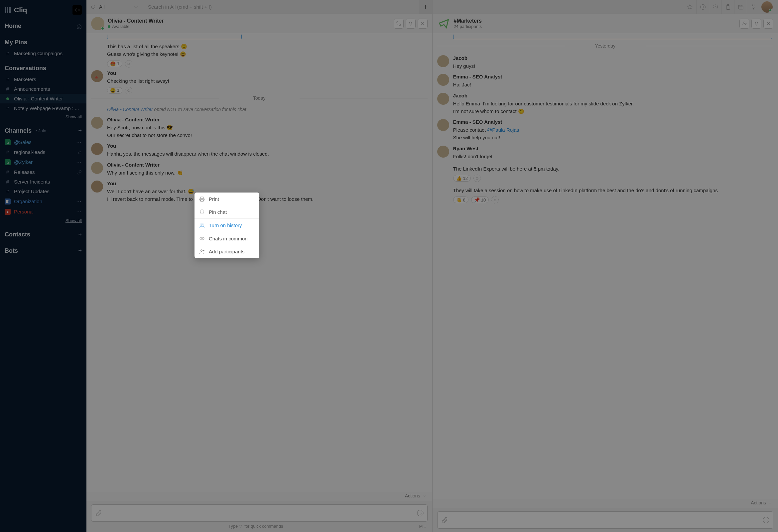  What do you see at coordinates (43, 89) in the screenshot?
I see `convo-item: #Announcements` at bounding box center [43, 89].